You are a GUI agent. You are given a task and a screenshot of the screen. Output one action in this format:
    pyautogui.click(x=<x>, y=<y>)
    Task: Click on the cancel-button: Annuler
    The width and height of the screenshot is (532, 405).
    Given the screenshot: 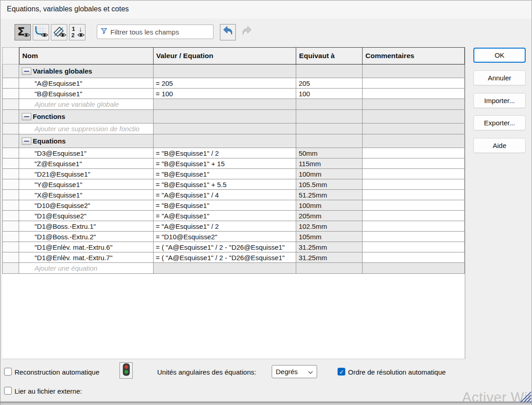 What is the action you would take?
    pyautogui.click(x=500, y=78)
    